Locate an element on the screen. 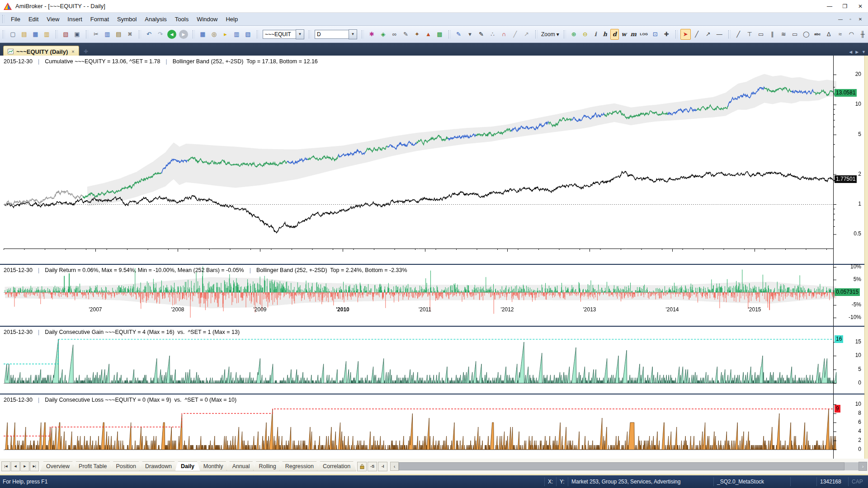 This screenshot has height=488, width=868. sheet-tab-monthly: Monthly is located at coordinates (213, 466).